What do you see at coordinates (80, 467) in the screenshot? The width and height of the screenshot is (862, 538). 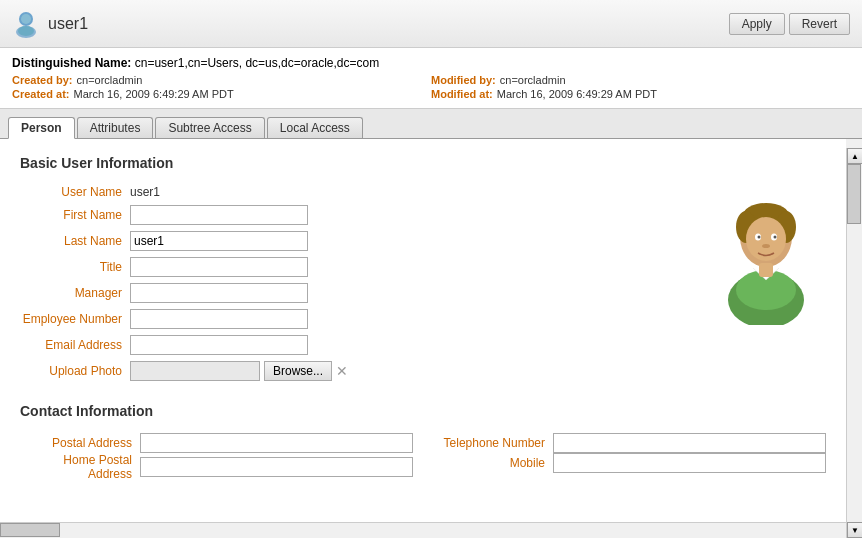 I see `home-postal-label: Home Postal Address` at bounding box center [80, 467].